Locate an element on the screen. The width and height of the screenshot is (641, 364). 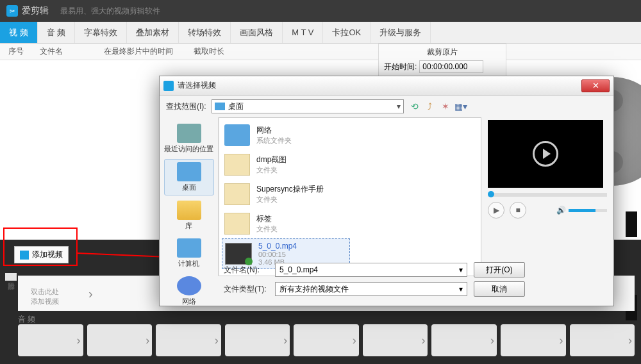
main-tabs: 视 频 音 频 字幕特效 叠加素材 转场特效 画面风格 M T V 卡拉OK 升… is located at coordinates (320, 33).